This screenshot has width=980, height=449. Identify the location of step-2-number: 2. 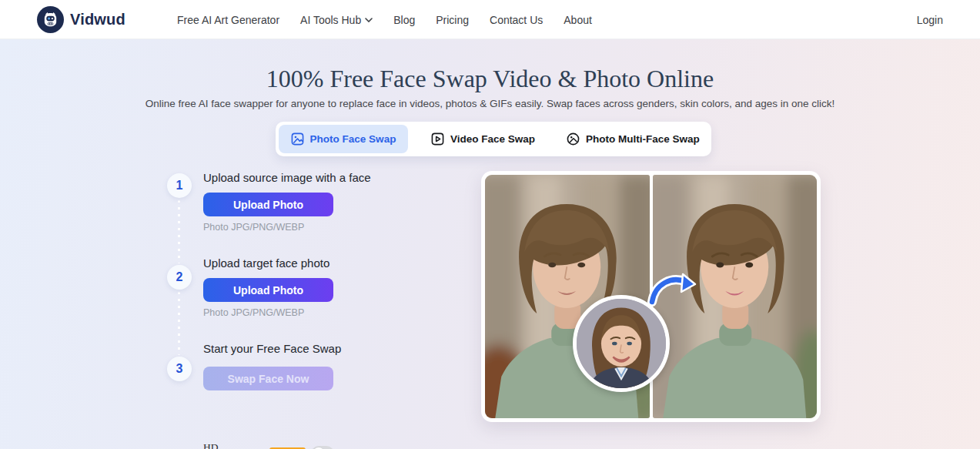
(179, 277).